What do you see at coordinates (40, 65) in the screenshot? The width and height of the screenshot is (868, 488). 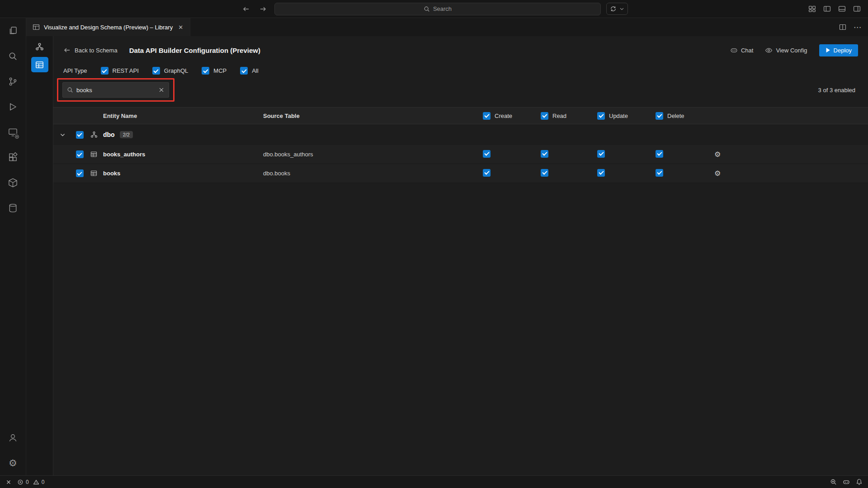 I see `table-api-config-tab` at bounding box center [40, 65].